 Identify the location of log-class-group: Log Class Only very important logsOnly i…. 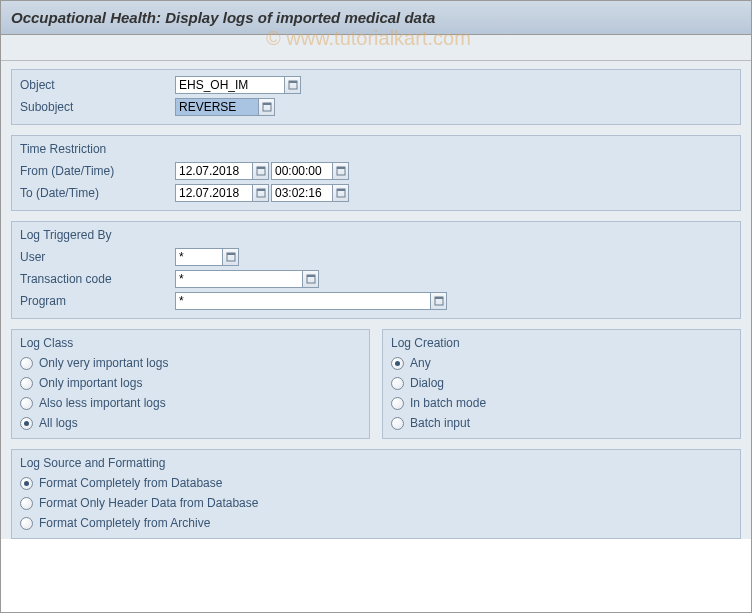
(190, 384).